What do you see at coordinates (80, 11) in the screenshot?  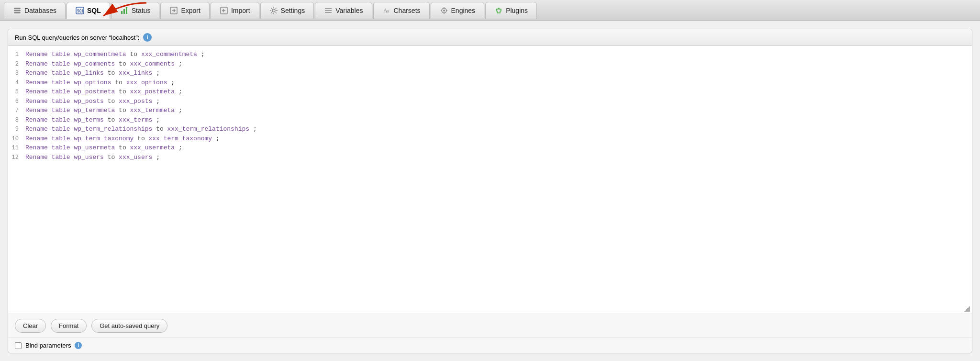 I see `sql-icon: SQL` at bounding box center [80, 11].